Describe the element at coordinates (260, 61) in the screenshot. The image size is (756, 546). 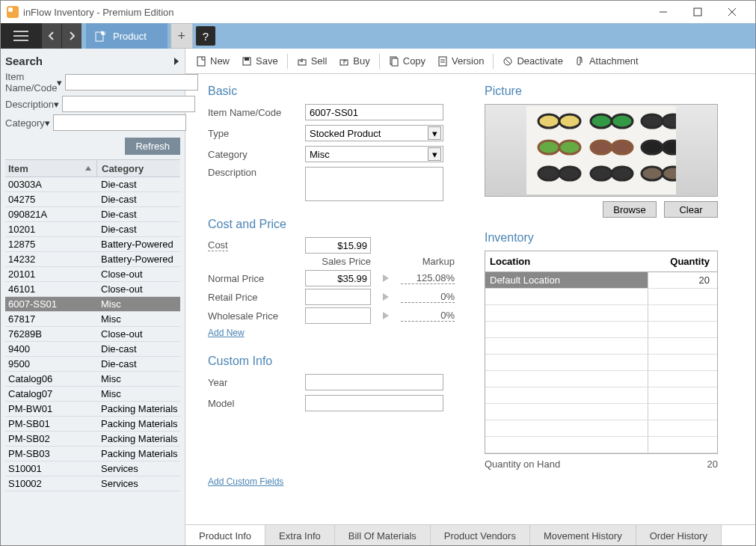
I see `save-button: Save` at that location.